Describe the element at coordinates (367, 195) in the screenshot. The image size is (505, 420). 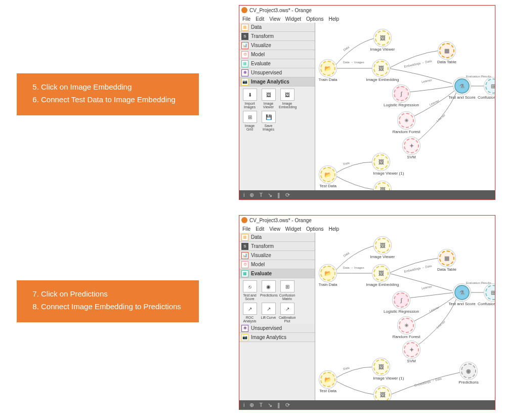
I see `app-footer: i ⊕ T ↘ ‖ ⟳` at that location.